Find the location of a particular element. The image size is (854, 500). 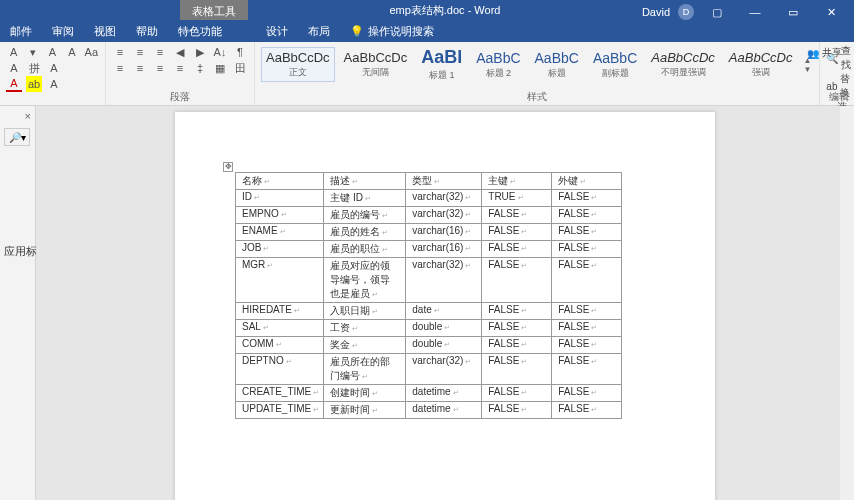

table-cell: UPDATE_TIME is located at coordinates (280, 410).